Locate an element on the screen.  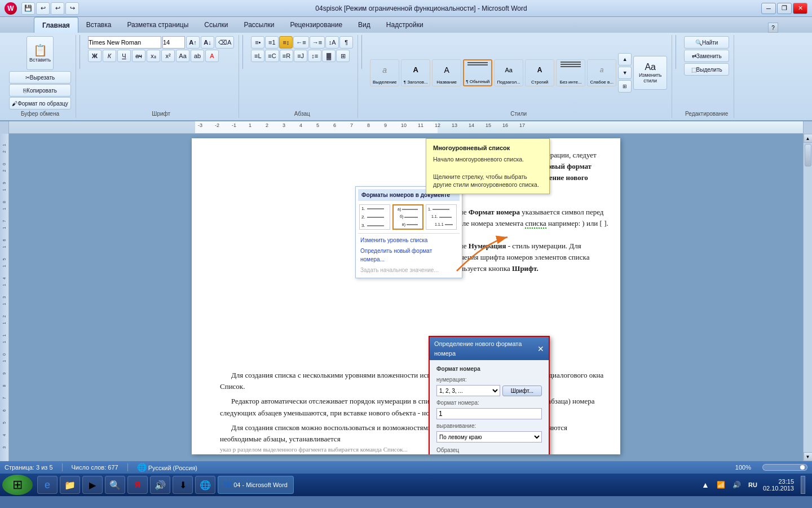
replace-btn: ⇄ Заменить is located at coordinates (707, 56).